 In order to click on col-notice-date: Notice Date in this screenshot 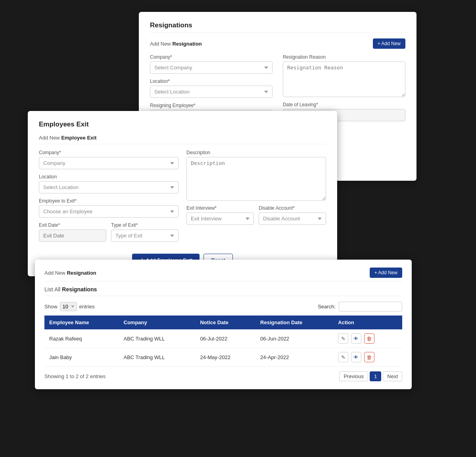, I will do `click(225, 323)`.